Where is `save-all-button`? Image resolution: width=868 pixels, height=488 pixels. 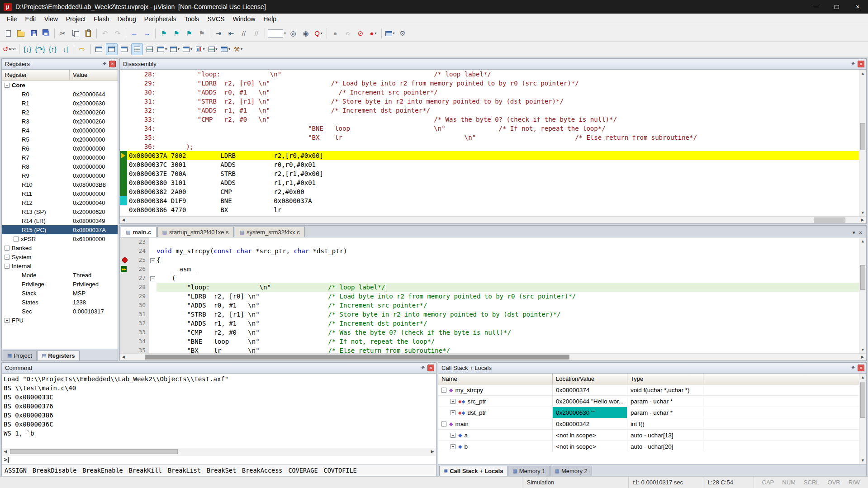
save-all-button is located at coordinates (46, 33).